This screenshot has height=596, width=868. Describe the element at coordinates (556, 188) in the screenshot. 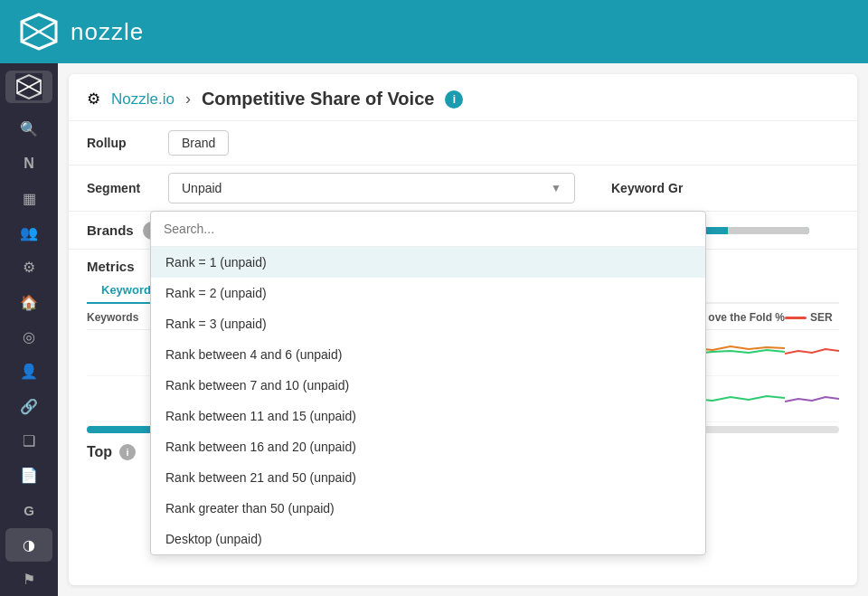

I see `chevron-down-icon: ▼` at that location.